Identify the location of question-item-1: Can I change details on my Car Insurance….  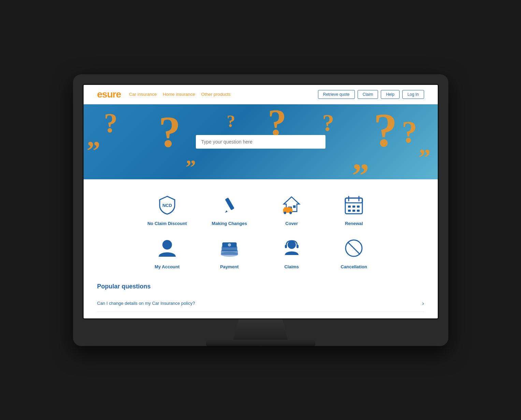
(261, 303).